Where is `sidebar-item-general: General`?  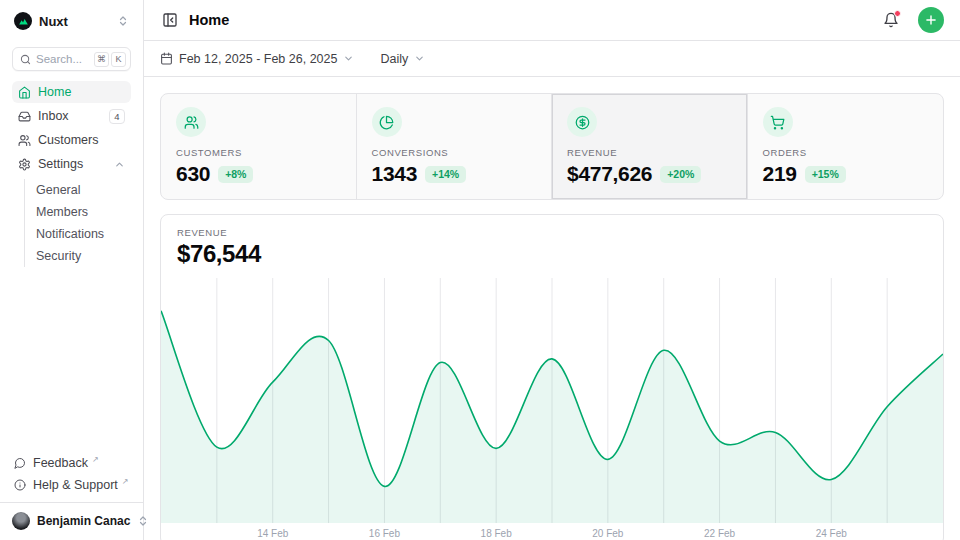 sidebar-item-general: General is located at coordinates (78, 190).